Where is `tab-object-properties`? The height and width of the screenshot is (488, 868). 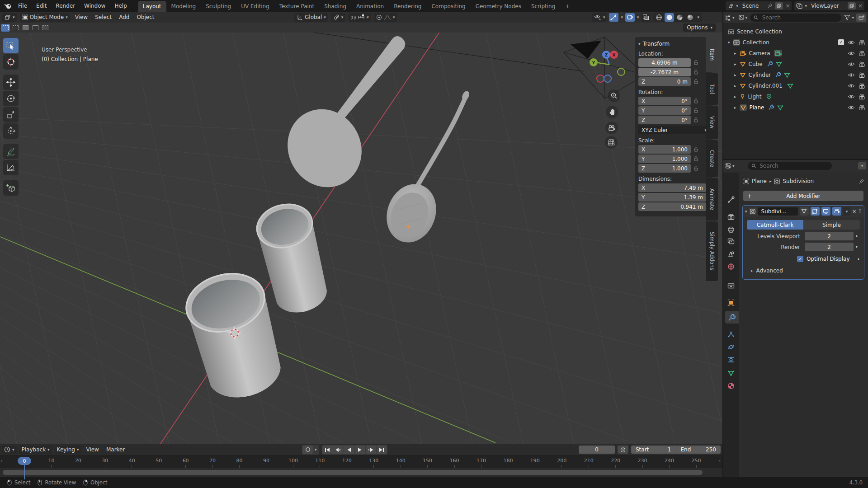 tab-object-properties is located at coordinates (731, 303).